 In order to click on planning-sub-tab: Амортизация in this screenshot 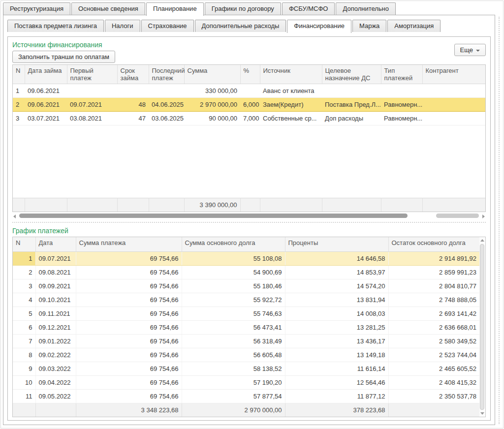, I will do `click(414, 26)`.